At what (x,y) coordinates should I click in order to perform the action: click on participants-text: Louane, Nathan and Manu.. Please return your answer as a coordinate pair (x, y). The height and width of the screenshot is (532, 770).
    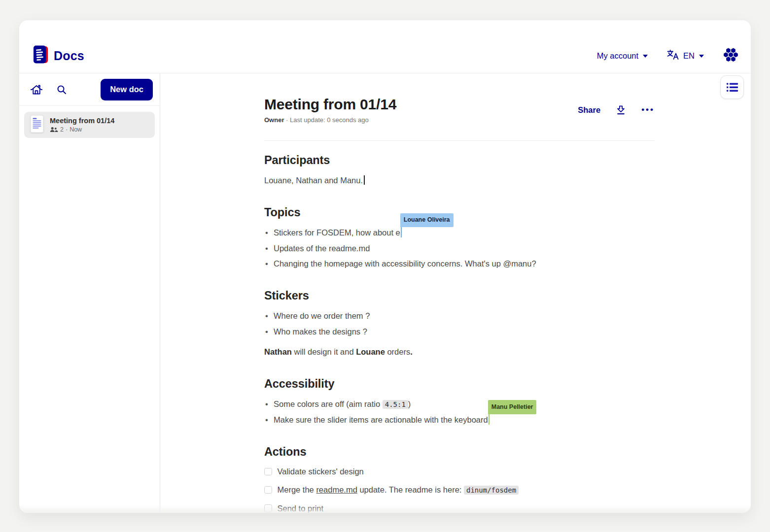
    Looking at the image, I should click on (459, 180).